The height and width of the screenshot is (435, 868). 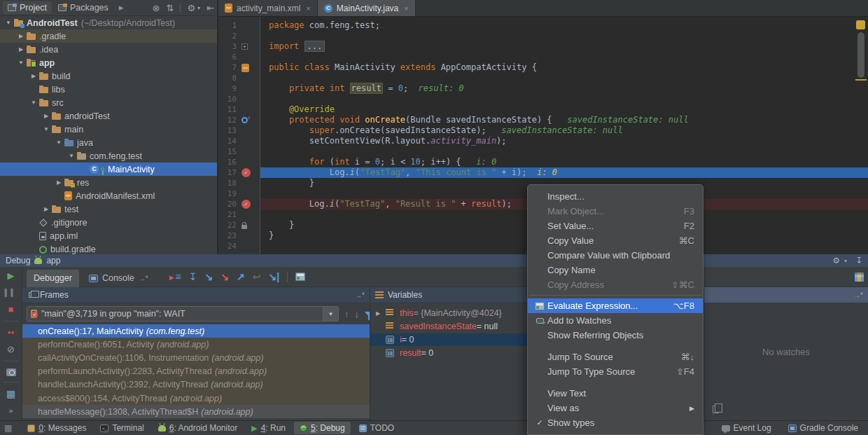 I want to click on frame-row: access$800():154, ActivityThread(android…, so click(x=196, y=398).